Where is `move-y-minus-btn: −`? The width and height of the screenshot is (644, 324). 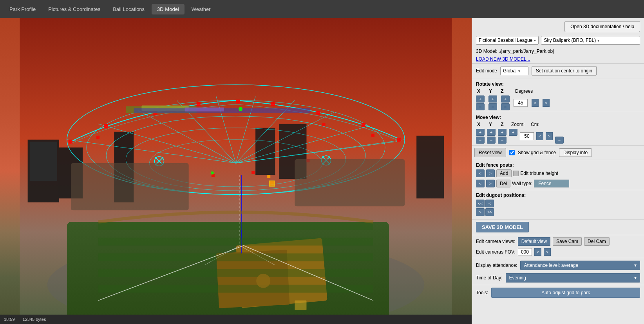 move-y-minus-btn: − is located at coordinates (491, 140).